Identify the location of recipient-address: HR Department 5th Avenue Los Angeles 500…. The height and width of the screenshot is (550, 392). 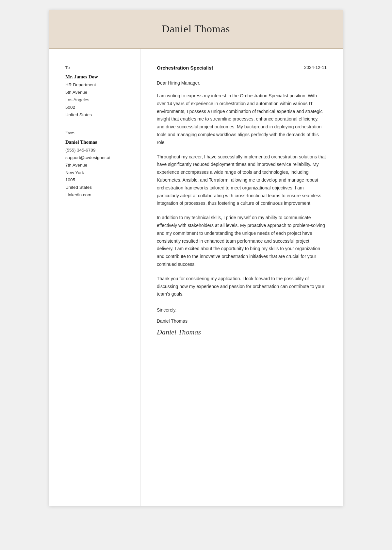
(98, 100).